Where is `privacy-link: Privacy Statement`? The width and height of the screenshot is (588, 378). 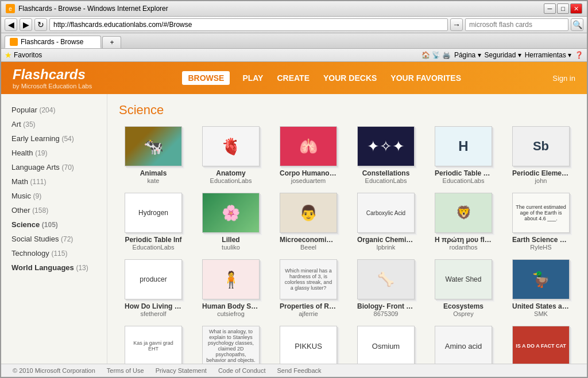 privacy-link: Privacy Statement is located at coordinates (181, 371).